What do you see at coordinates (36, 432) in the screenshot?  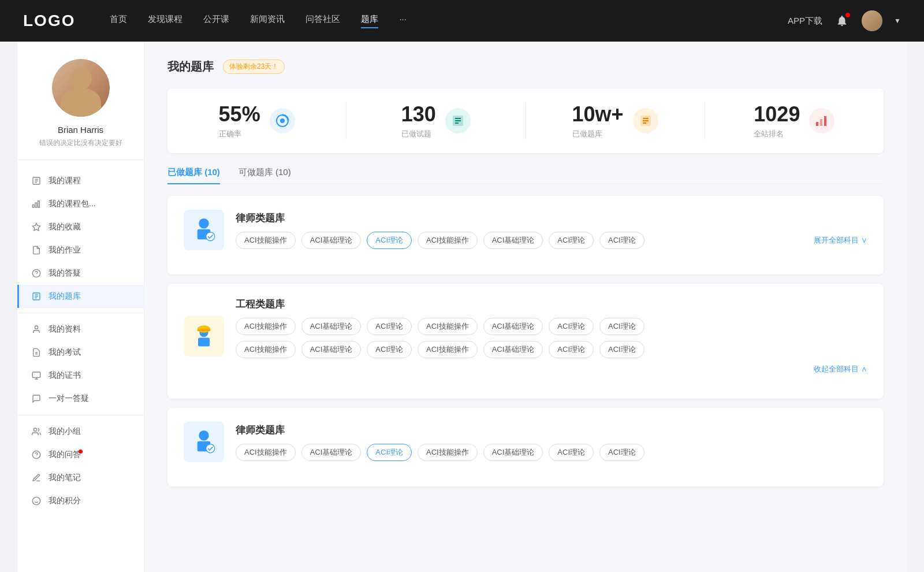 I see `group-icon` at bounding box center [36, 432].